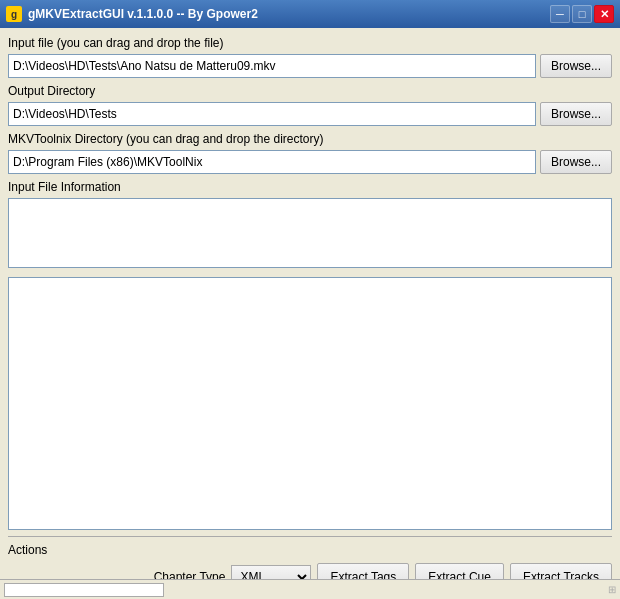 The height and width of the screenshot is (599, 620). I want to click on input-file-row: Browse..., so click(310, 66).